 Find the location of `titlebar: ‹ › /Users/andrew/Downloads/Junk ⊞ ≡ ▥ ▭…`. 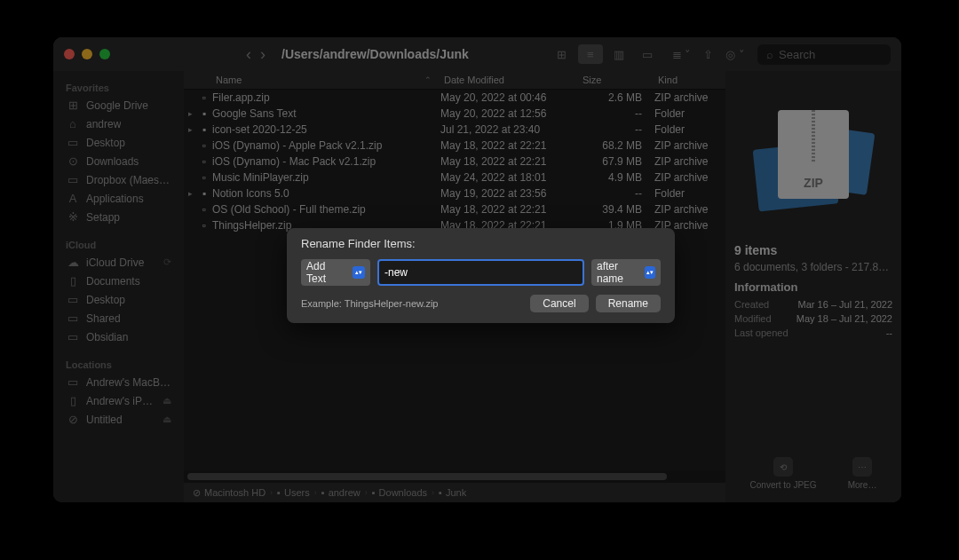

titlebar: ‹ › /Users/andrew/Downloads/Junk ⊞ ≡ ▥ ▭… is located at coordinates (478, 54).